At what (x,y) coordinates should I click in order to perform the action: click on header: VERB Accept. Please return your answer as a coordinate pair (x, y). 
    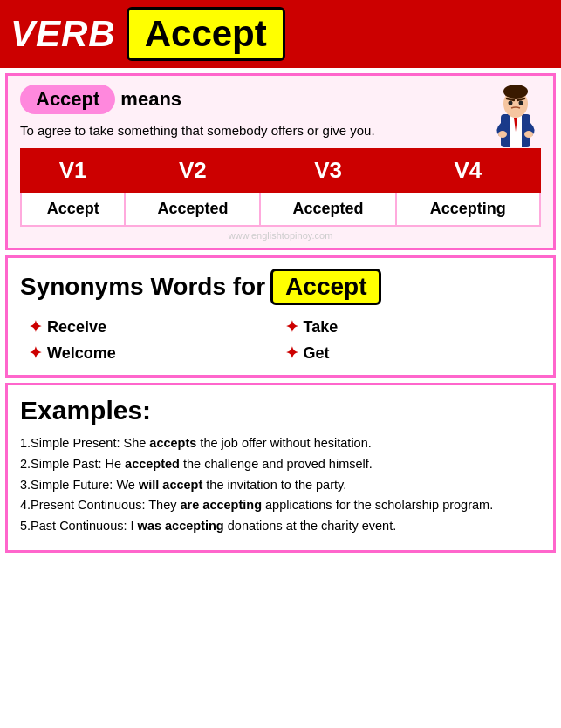
    Looking at the image, I should click on (281, 34).